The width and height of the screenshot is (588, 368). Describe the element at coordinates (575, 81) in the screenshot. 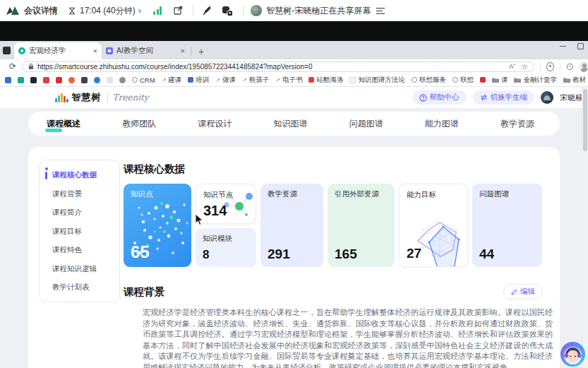

I see `bookmark-folder-textbook: 教材` at that location.